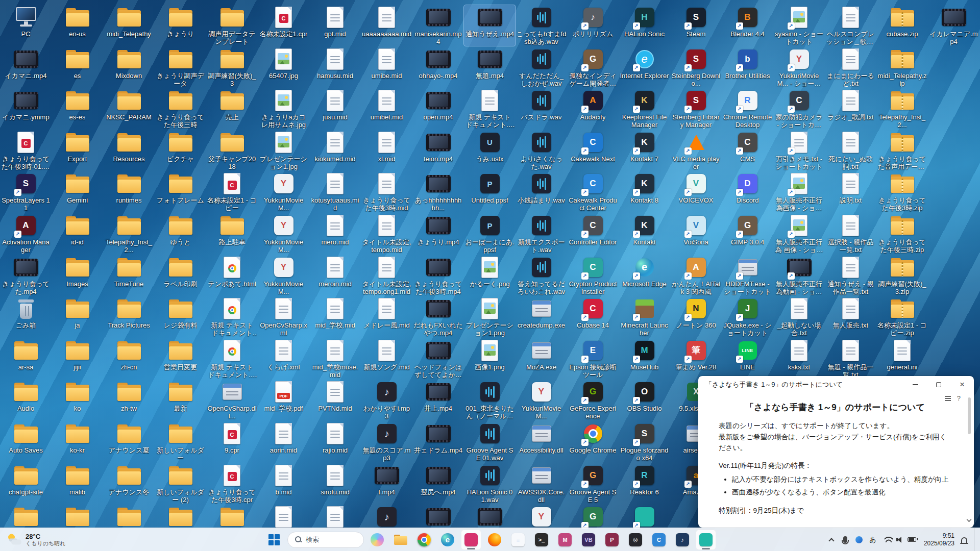 This screenshot has height=551, width=980. What do you see at coordinates (644, 442) in the screenshot?
I see `desktop-icon: S↗Plogue sforzando x64` at bounding box center [644, 442].